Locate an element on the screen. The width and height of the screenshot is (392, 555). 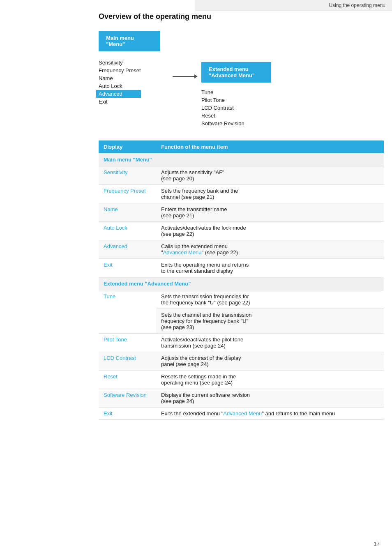
table-row: Frequency Preset Sets the frequency bank… is located at coordinates (241, 194).